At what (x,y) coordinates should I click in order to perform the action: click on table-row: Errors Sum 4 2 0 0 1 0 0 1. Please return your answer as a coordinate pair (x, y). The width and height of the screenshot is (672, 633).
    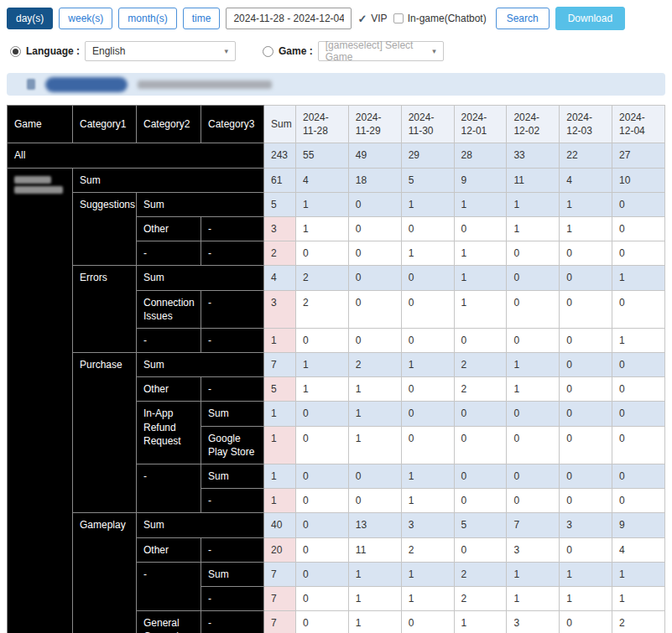
    Looking at the image, I should click on (336, 278).